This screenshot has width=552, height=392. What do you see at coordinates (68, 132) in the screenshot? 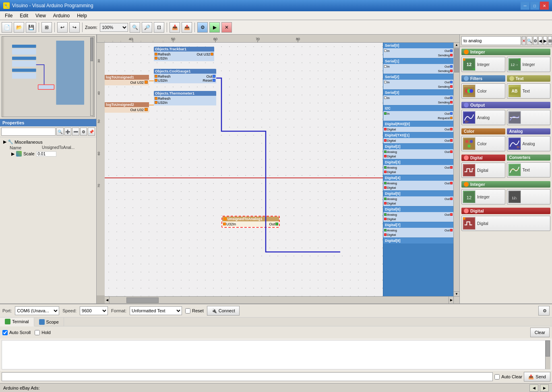
I see `prop-add-button: ➕` at bounding box center [68, 132].